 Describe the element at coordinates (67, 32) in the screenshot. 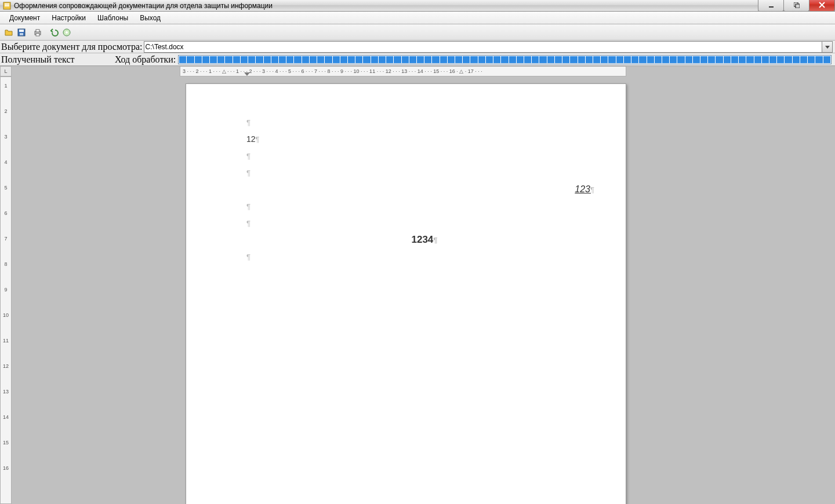

I see `help-icon` at that location.